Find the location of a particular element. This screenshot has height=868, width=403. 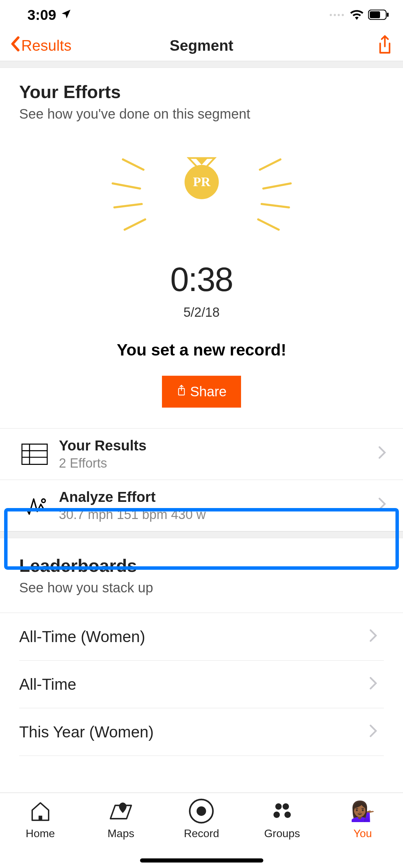

your-results-title: Your Results is located at coordinates (218, 446).